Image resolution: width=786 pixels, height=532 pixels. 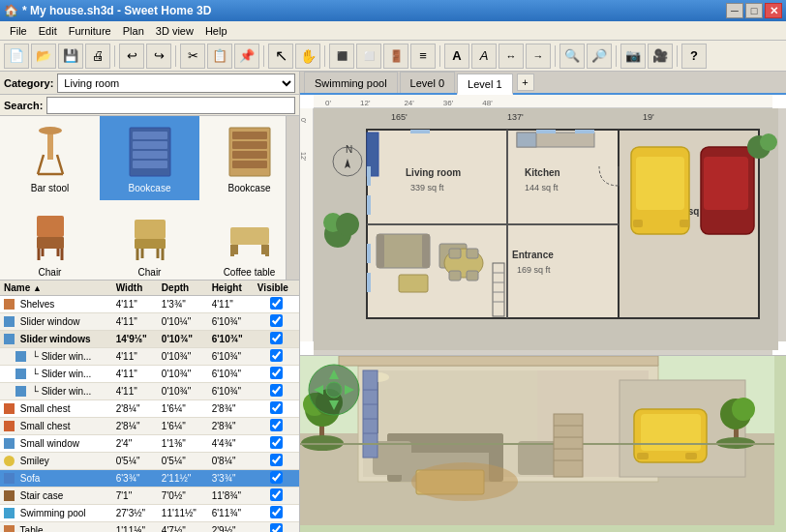 What do you see at coordinates (149, 514) in the screenshot?
I see `table-row: Swimming pool 27'3½" 11'11½" 6'11¾"` at bounding box center [149, 514].